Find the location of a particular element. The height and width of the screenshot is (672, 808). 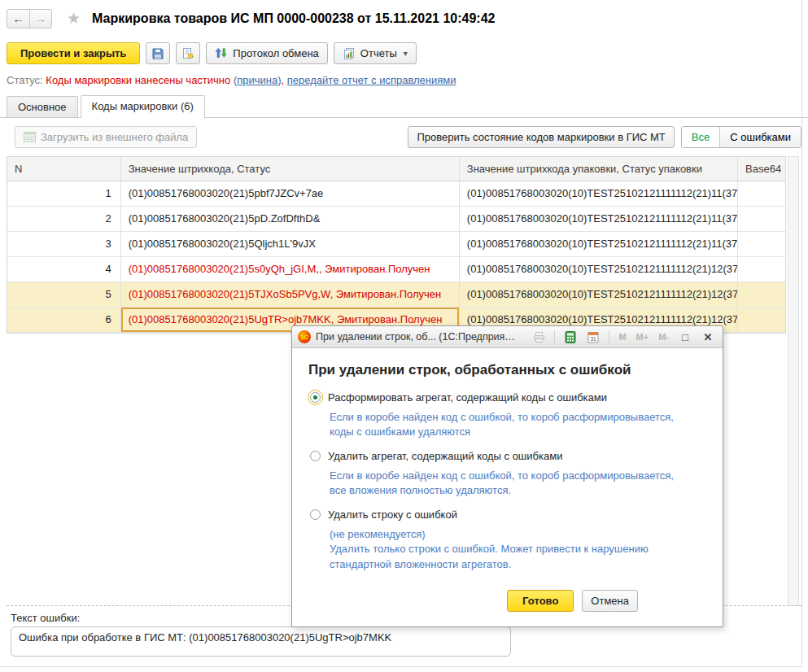

dialog-footer: Готово Отмена is located at coordinates (508, 600).